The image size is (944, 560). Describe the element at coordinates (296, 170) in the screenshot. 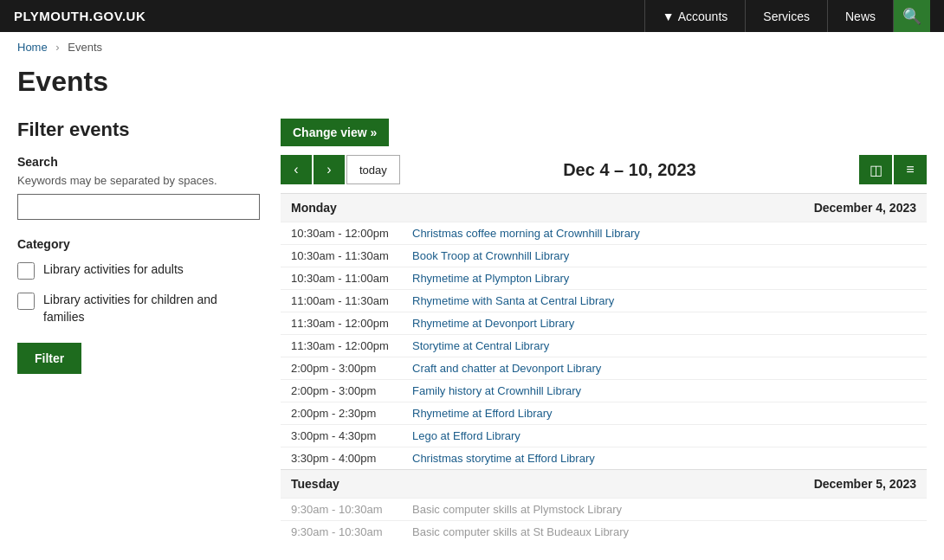

I see `prev-button: ‹` at that location.